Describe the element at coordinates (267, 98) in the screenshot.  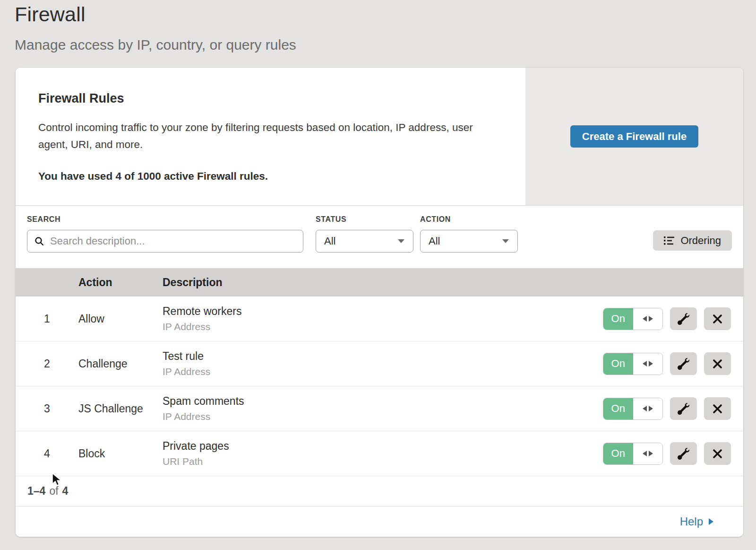
I see `card-heading: Firewall Rules` at that location.